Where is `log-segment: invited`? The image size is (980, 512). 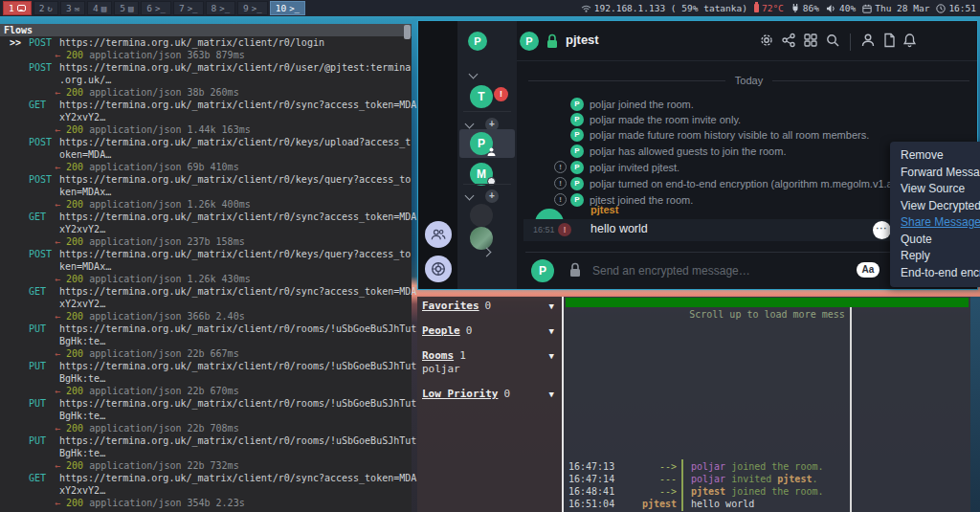 log-segment: invited is located at coordinates (751, 479).